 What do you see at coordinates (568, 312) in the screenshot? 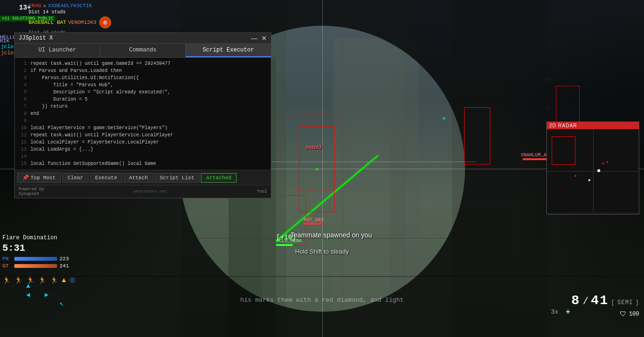
I see `plus-icon: +` at bounding box center [568, 312].